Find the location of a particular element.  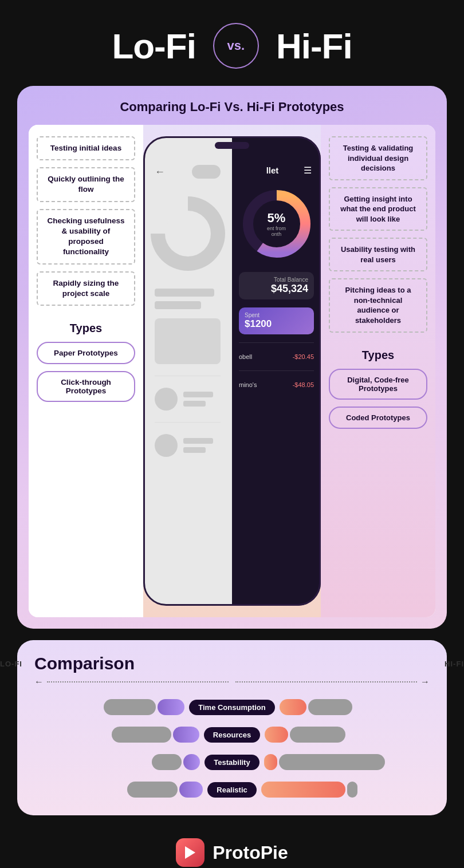

lofi-donut-inner is located at coordinates (188, 234).